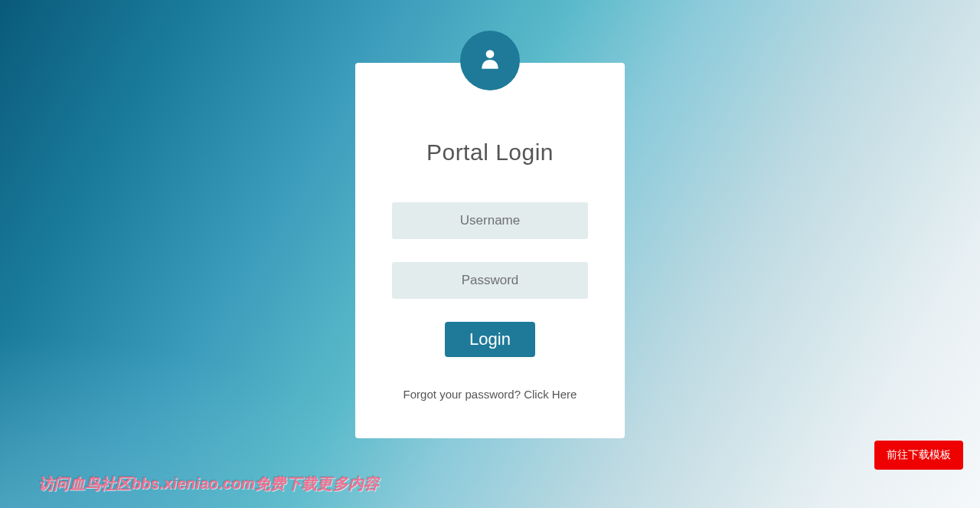 The height and width of the screenshot is (508, 980). I want to click on login-button: Login, so click(490, 339).